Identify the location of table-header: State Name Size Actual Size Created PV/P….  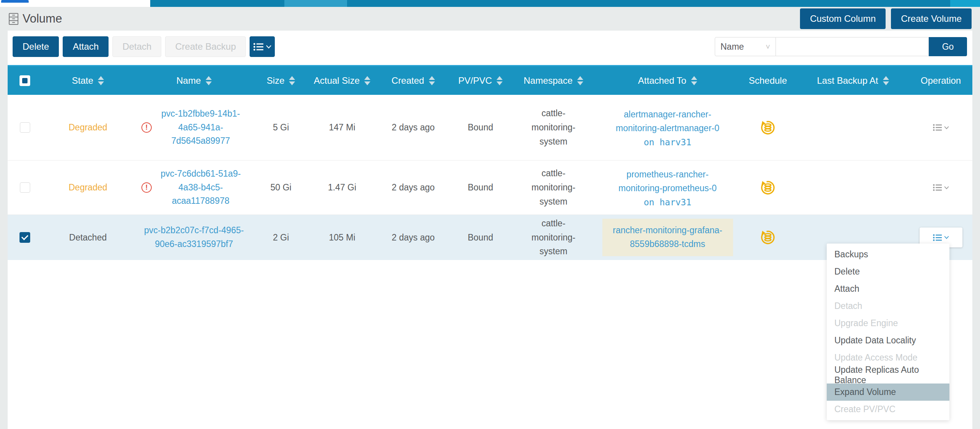
(490, 80).